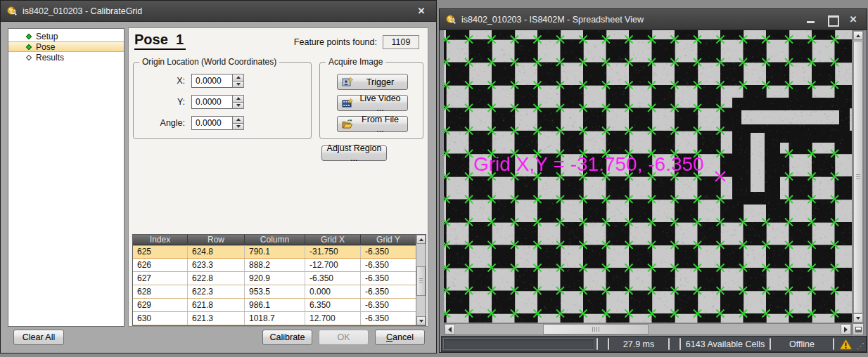  I want to click on scroll-corner-button, so click(858, 329).